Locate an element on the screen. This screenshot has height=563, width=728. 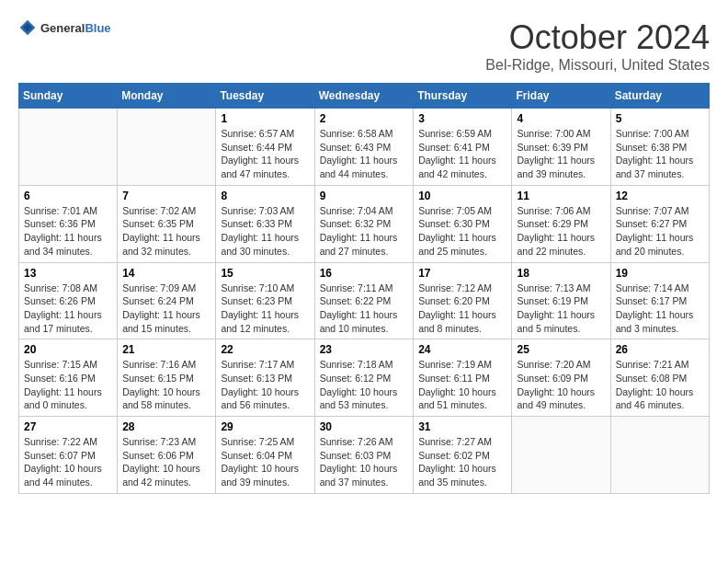
logo-general: General is located at coordinates (63, 28).